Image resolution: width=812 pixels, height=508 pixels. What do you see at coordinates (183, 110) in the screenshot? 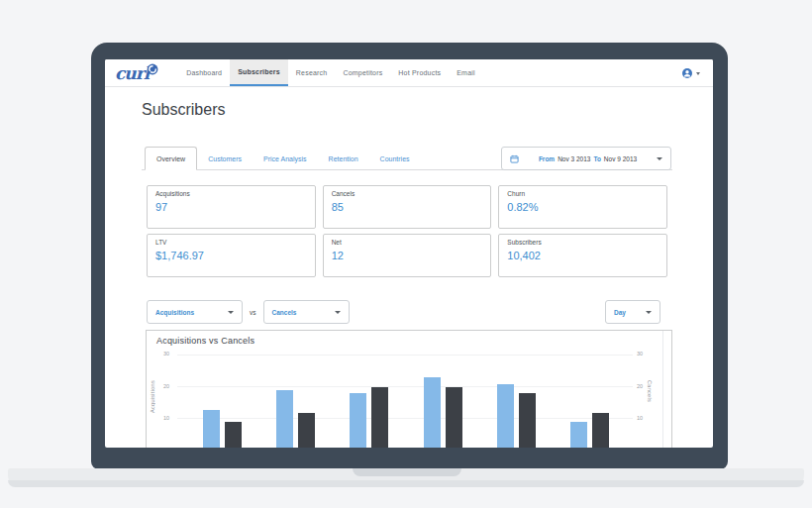
I see `page-title: Subscribers` at bounding box center [183, 110].